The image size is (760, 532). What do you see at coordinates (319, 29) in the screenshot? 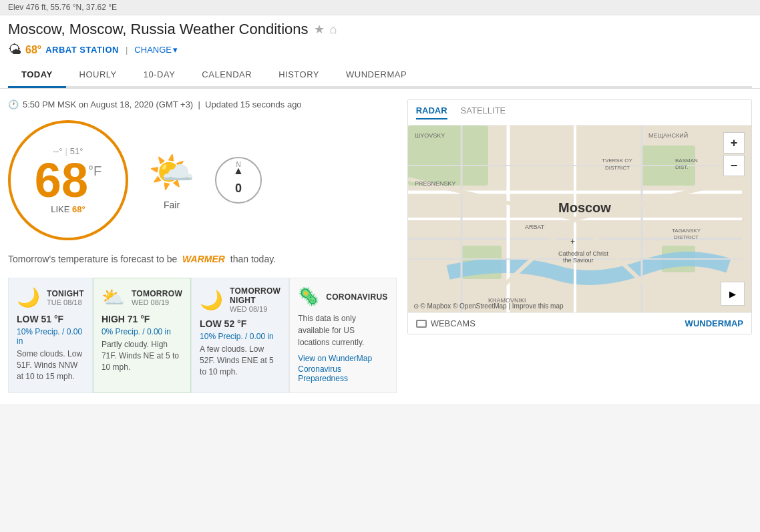
I see `favorite-star-icon: ★` at bounding box center [319, 29].